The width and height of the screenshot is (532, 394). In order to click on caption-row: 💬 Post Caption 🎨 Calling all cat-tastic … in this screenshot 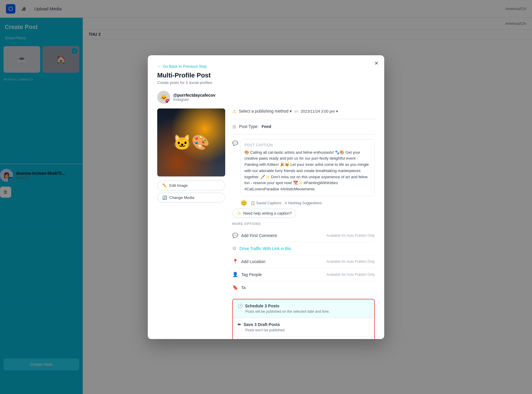, I will do `click(304, 173)`.